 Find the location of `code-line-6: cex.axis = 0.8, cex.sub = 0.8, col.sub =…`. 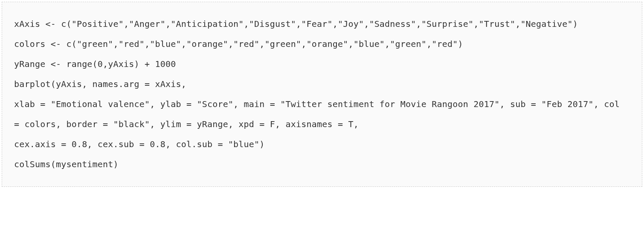

code-line-6: cex.axis = 0.8, cex.sub = 0.8, col.sub =… is located at coordinates (139, 144).